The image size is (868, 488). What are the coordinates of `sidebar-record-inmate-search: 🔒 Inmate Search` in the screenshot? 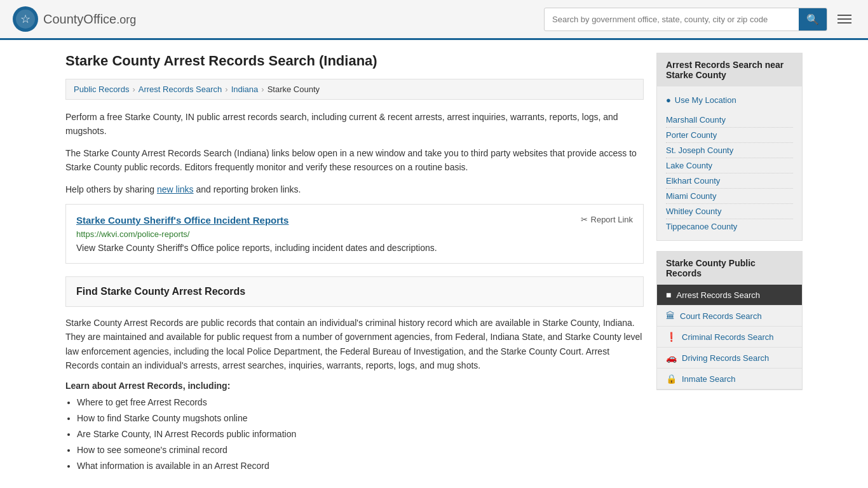 It's located at (729, 379).